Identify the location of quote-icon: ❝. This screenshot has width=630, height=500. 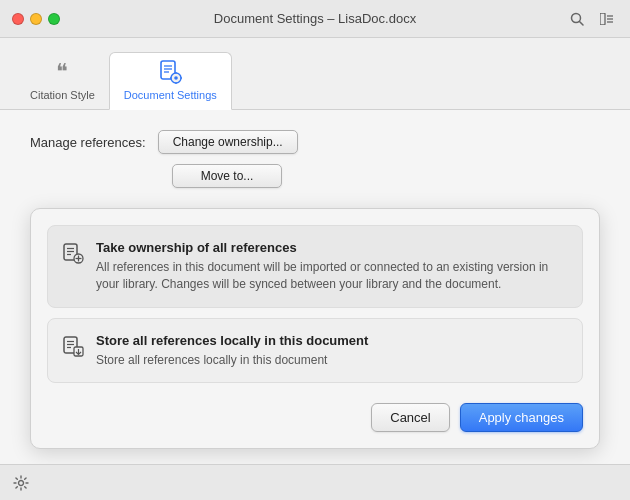
(62, 72).